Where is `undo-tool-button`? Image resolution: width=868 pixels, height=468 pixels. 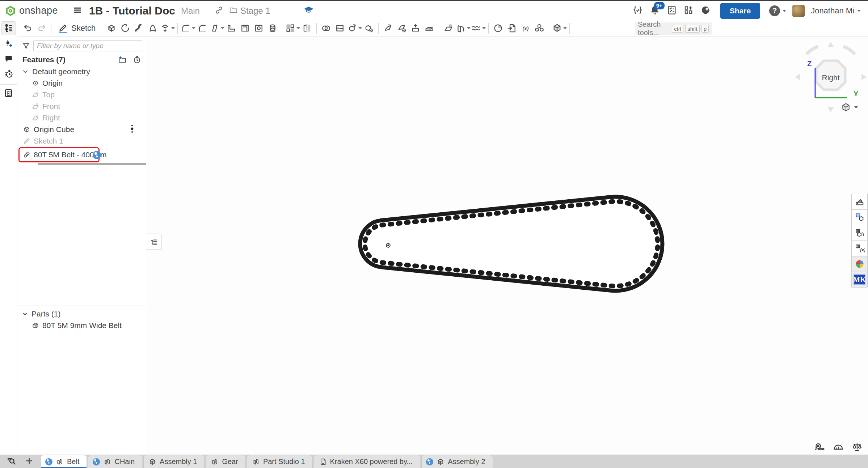
undo-tool-button is located at coordinates (28, 28).